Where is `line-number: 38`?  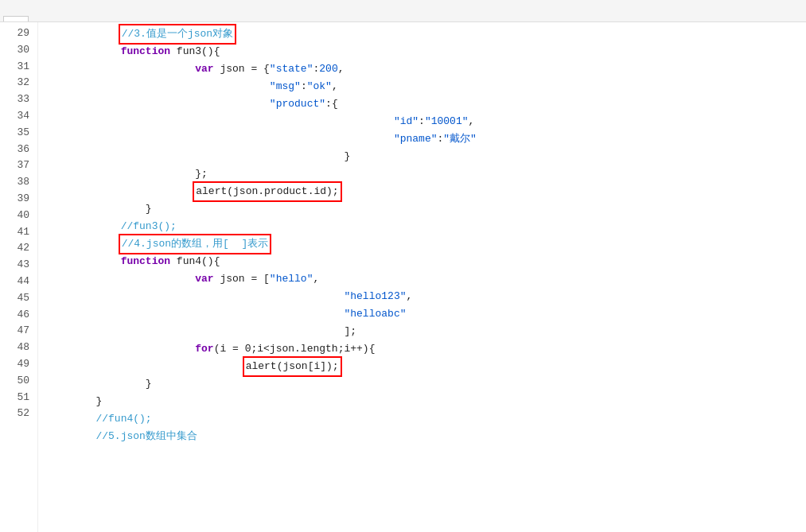
line-number: 38 is located at coordinates (18, 183).